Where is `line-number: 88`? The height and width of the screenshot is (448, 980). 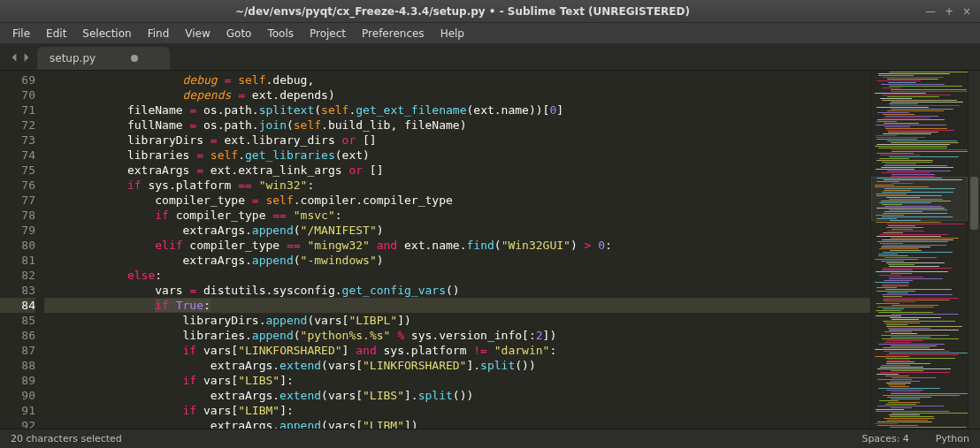 line-number: 88 is located at coordinates (18, 366).